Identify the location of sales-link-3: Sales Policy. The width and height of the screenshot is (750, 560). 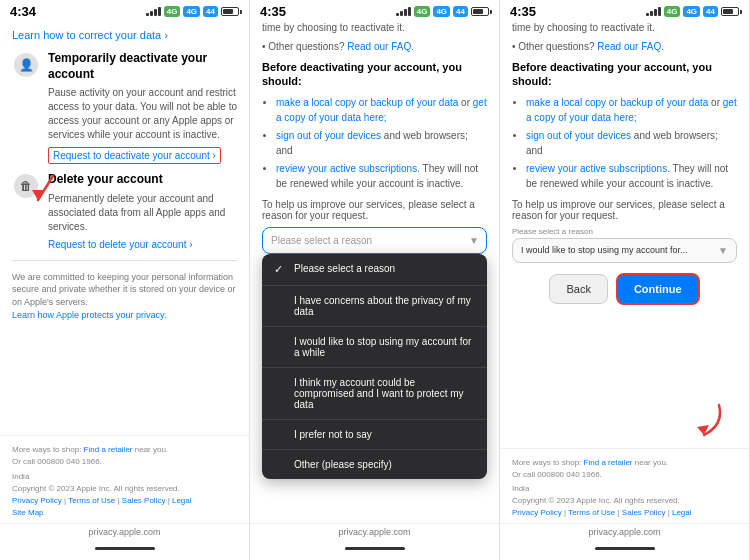
(644, 512).